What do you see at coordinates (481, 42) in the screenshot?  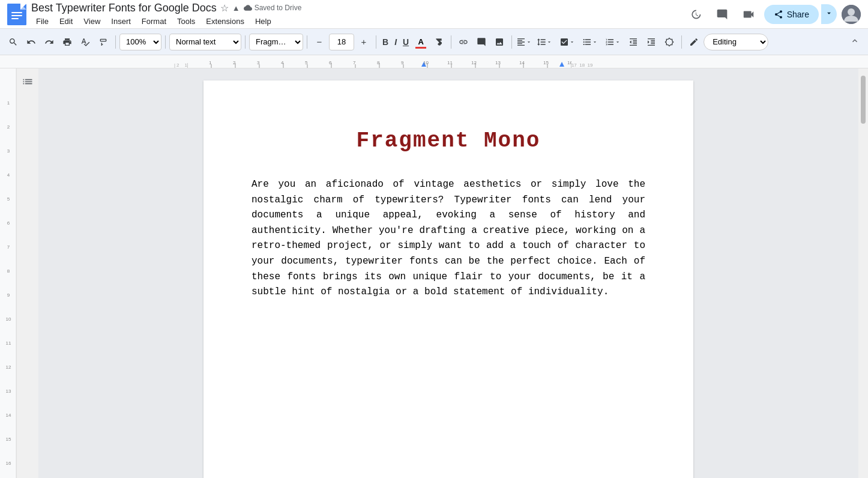 I see `comment-button` at bounding box center [481, 42].